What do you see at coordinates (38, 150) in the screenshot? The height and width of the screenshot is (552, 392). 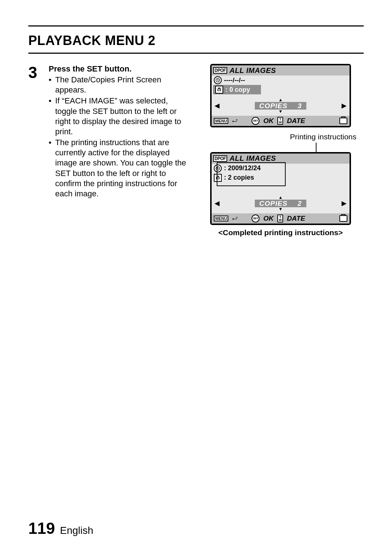 I see `step-number: 3` at bounding box center [38, 150].